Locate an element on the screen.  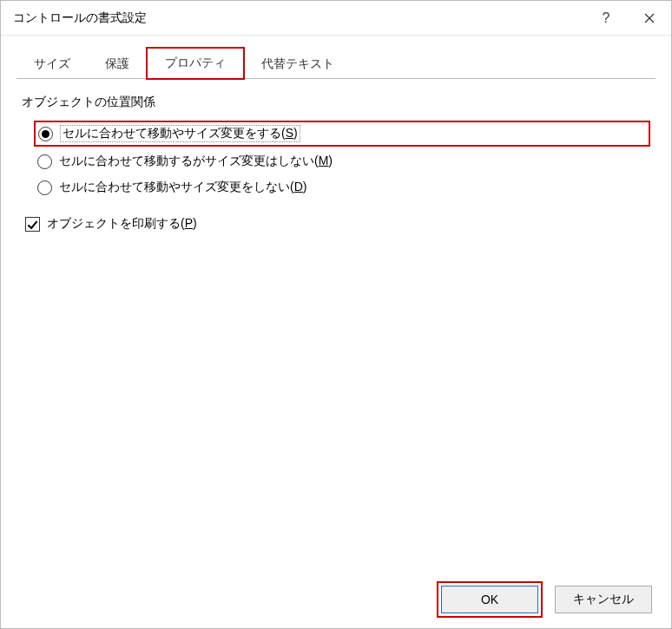
checkbox-print-object: オブジェクトを印刷する(P) is located at coordinates (336, 224).